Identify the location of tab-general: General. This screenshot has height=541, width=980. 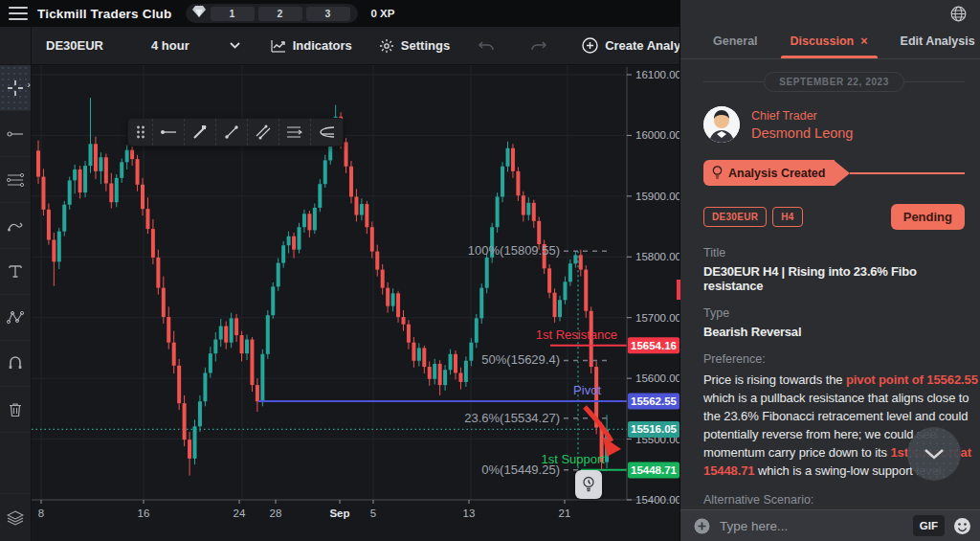
(735, 46).